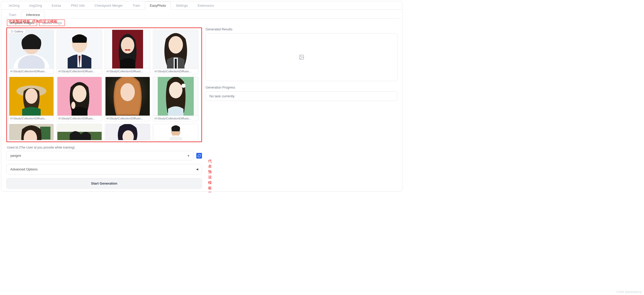 The image size is (644, 295). What do you see at coordinates (24, 169) in the screenshot?
I see `advanced-options-label: Advanced Options` at bounding box center [24, 169].